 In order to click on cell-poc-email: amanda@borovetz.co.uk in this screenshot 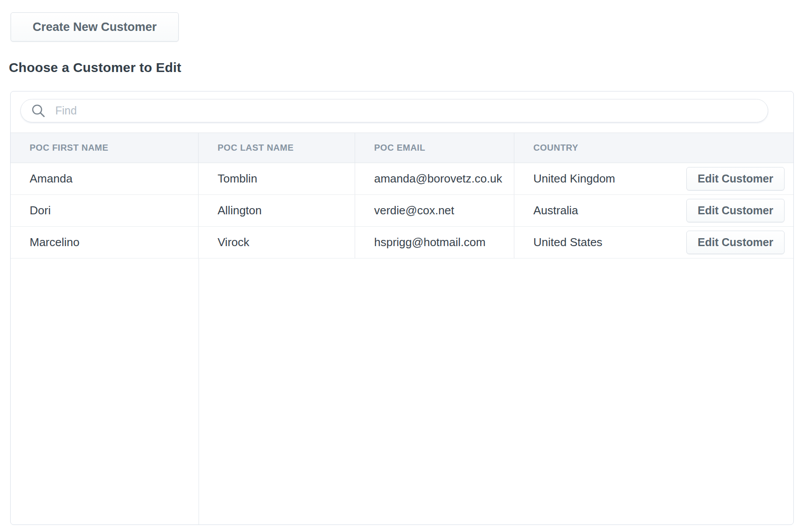, I will do `click(435, 179)`.